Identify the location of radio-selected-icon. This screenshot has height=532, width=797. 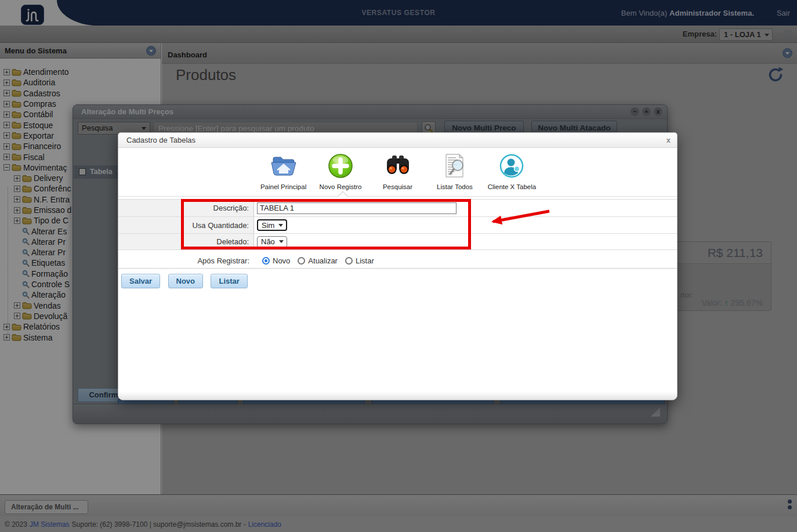
(266, 261).